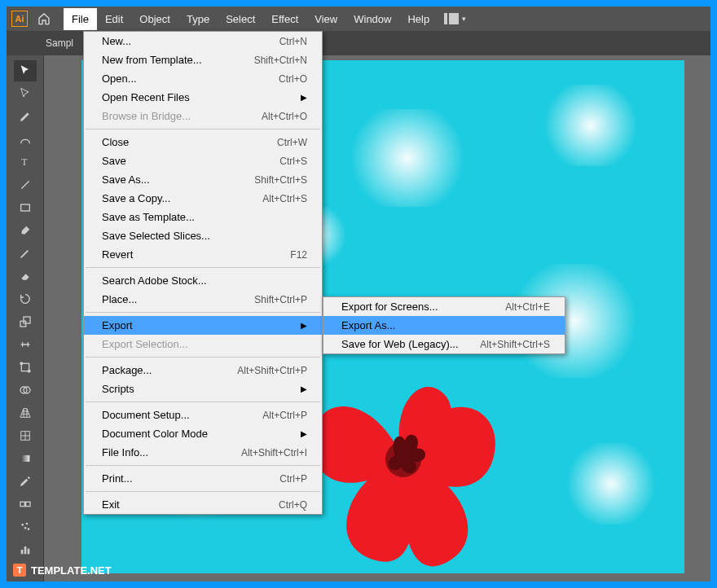  Describe the element at coordinates (25, 299) in the screenshot. I see `rotate-tool` at that location.